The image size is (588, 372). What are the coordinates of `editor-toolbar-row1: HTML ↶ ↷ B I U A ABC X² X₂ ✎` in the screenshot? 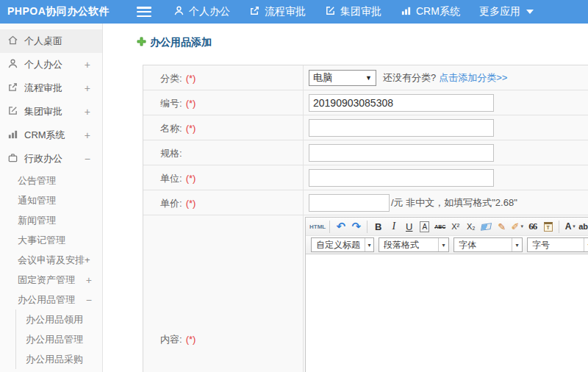 It's located at (447, 226).